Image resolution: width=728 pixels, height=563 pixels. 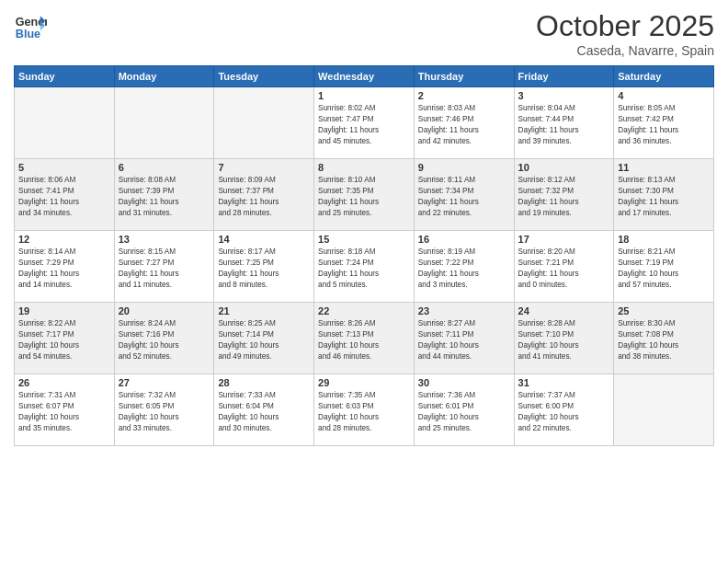 What do you see at coordinates (264, 412) in the screenshot?
I see `day-info: Sunrise: 7:33 AM Sunset: 6:04 PM Dayligh…` at bounding box center [264, 412].